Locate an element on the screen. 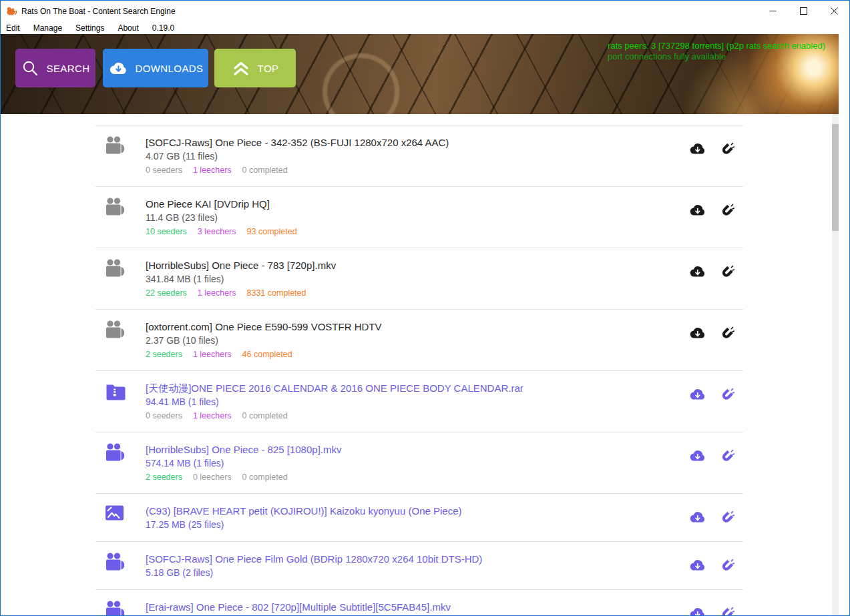  close-button is located at coordinates (834, 11).